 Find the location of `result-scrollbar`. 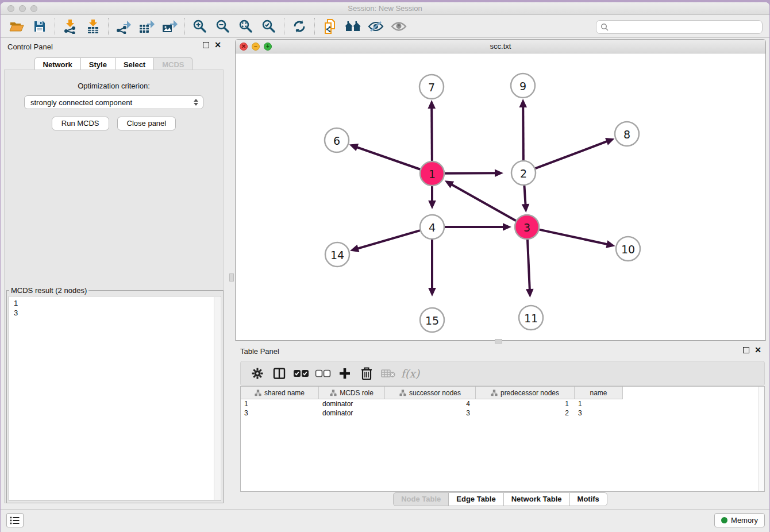

result-scrollbar is located at coordinates (217, 399).